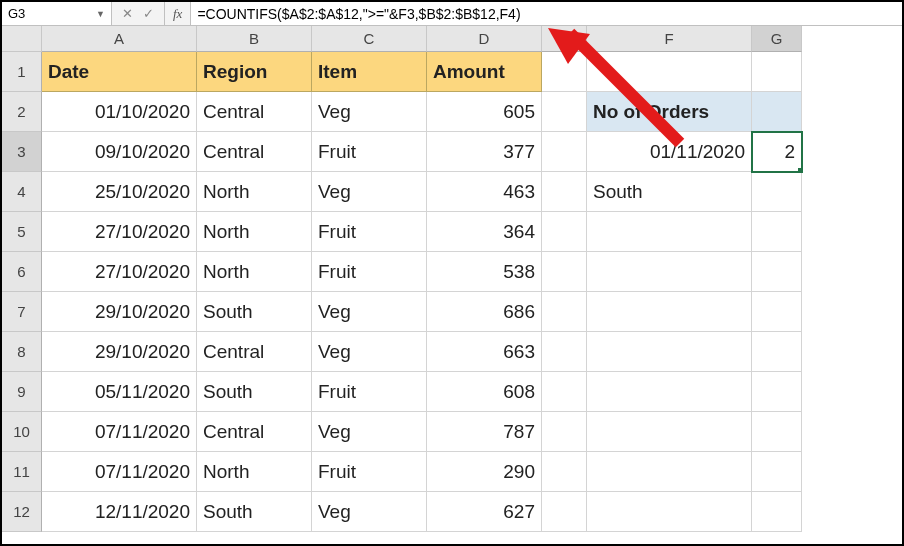  I want to click on cell-D8: 663, so click(484, 352).